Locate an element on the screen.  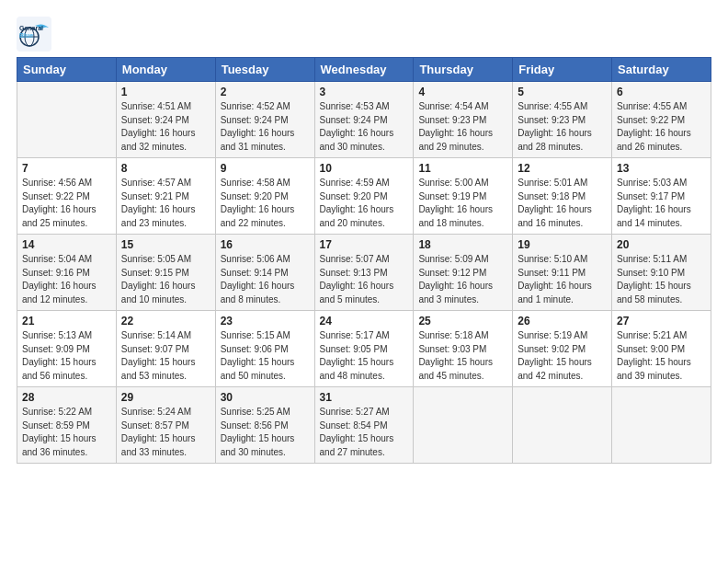
day-number: 7 is located at coordinates (66, 168).